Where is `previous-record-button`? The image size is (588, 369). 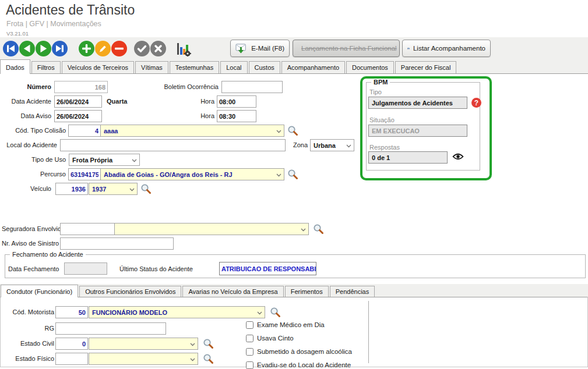
previous-record-button is located at coordinates (27, 49).